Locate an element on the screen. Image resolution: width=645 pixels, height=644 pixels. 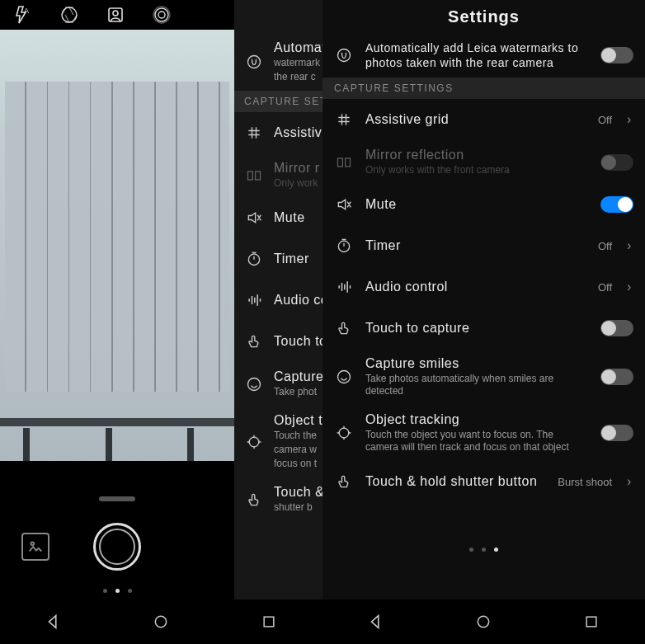
shutter-button is located at coordinates (117, 547).